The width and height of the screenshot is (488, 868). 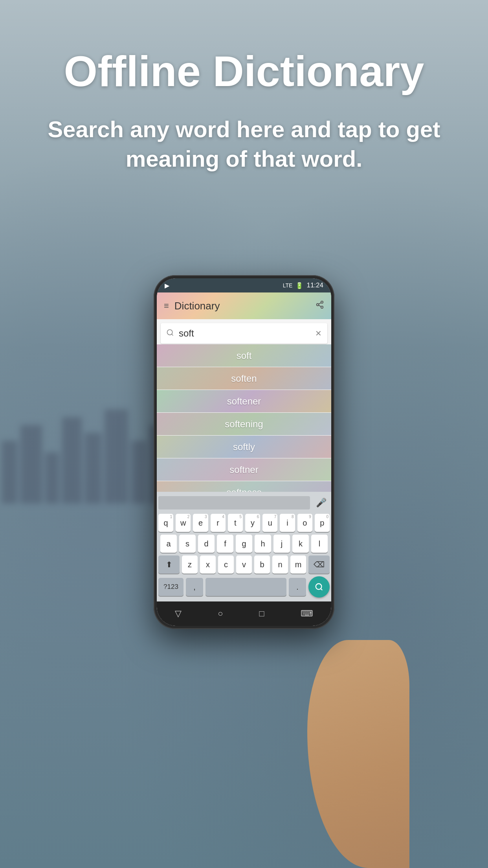 I want to click on result-word: soft, so click(x=244, y=356).